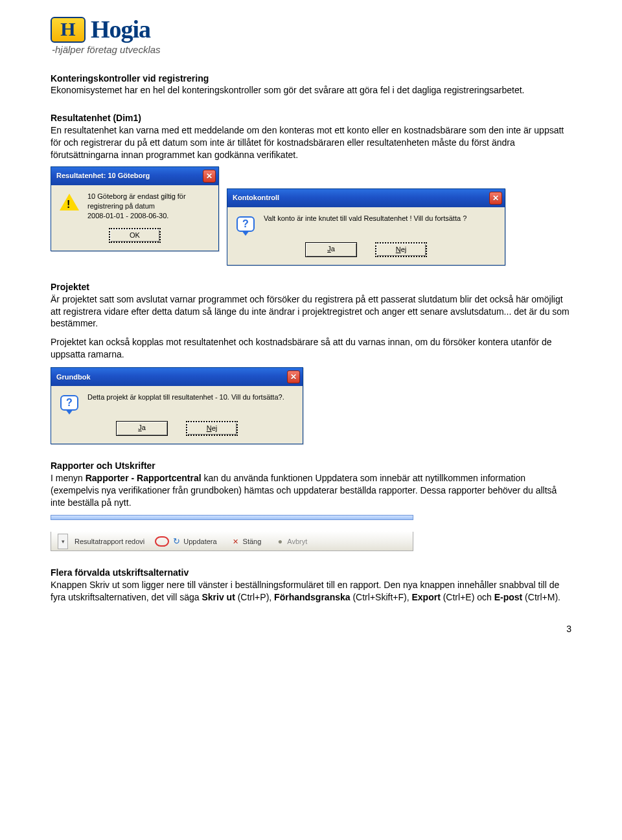 This screenshot has width=622, height=840. What do you see at coordinates (135, 209) in the screenshot?
I see `dialog-resultatenhet: Resultatenhet: 10 Göteborg ✕ 10 Göteborg…` at bounding box center [135, 209].